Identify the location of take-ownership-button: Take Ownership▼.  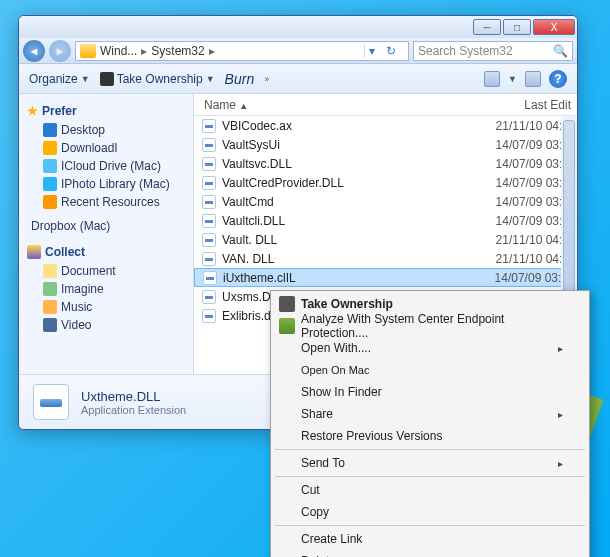
(158, 79).